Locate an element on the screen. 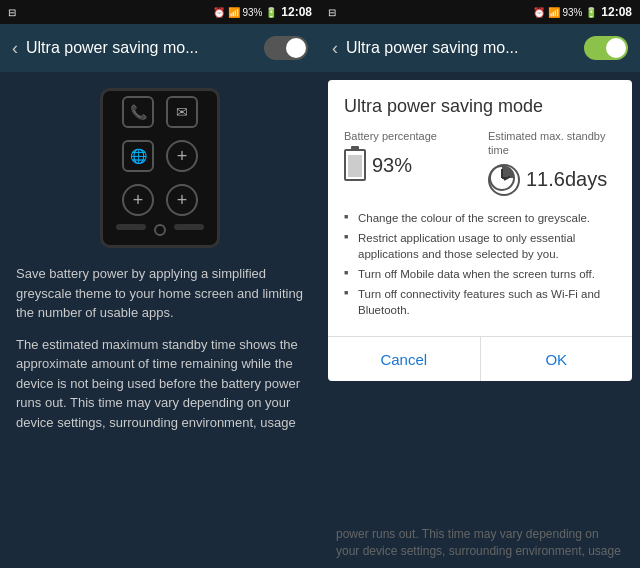 The width and height of the screenshot is (640, 568). phone-bottom-bar is located at coordinates (160, 230).